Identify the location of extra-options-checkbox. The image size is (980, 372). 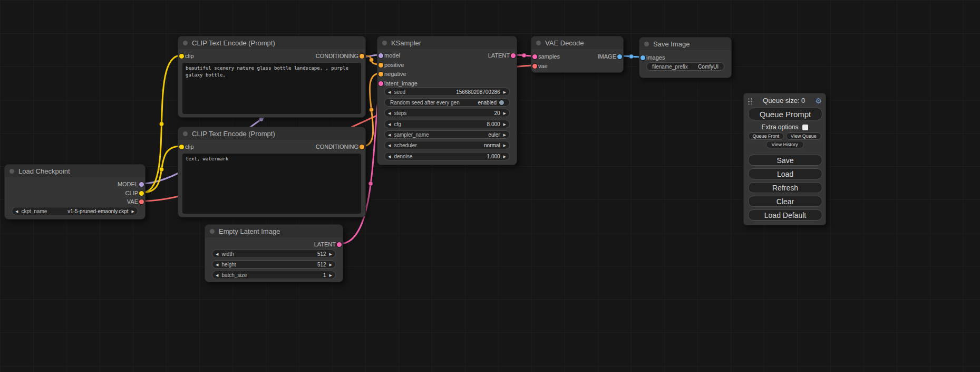
(806, 128).